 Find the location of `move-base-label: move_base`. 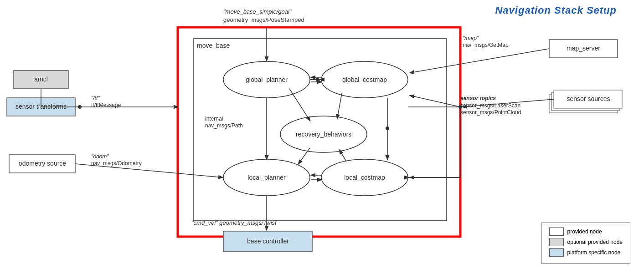

move-base-label: move_base is located at coordinates (213, 46).